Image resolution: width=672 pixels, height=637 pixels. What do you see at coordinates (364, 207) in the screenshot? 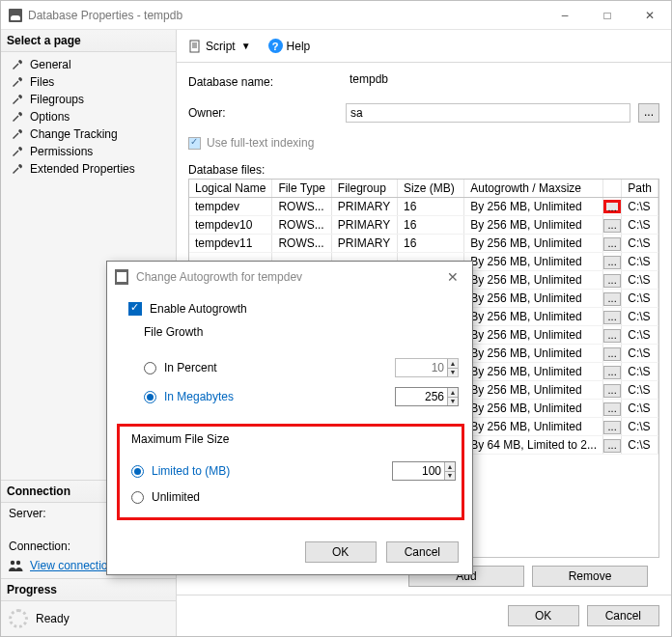
I see `table-cell: PRIMARY` at bounding box center [364, 207].